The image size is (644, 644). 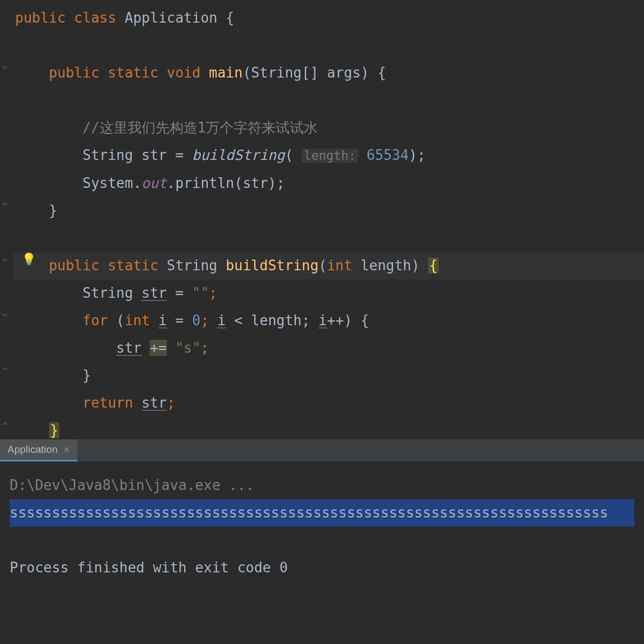 What do you see at coordinates (328, 156) in the screenshot?
I see `code-line: String str = buildString( length: 65534)…` at bounding box center [328, 156].